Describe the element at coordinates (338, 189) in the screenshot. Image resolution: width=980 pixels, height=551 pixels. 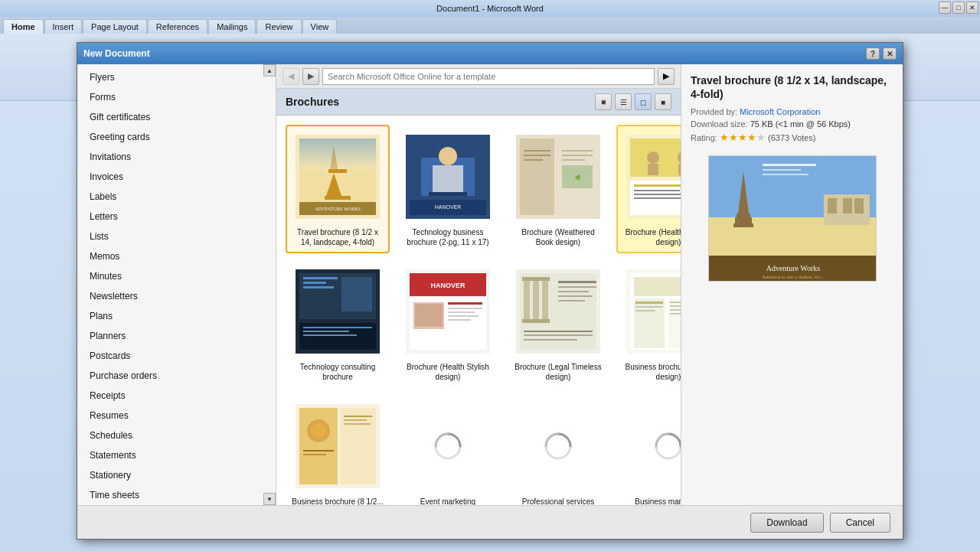
I see `template-item-travel-brochure: ADVENTURE WORKS Travel brochure (8 1/2 x…` at that location.